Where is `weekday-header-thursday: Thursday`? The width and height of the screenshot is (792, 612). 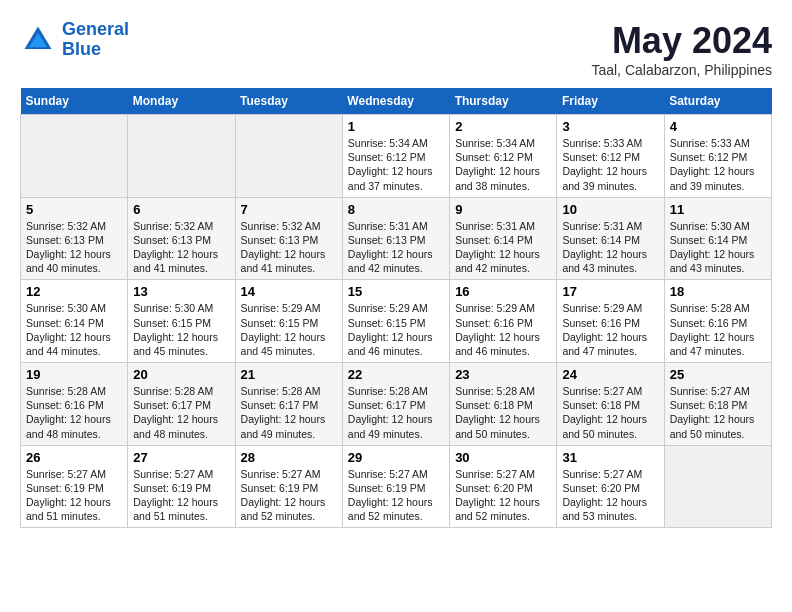 weekday-header-thursday: Thursday is located at coordinates (504, 102).